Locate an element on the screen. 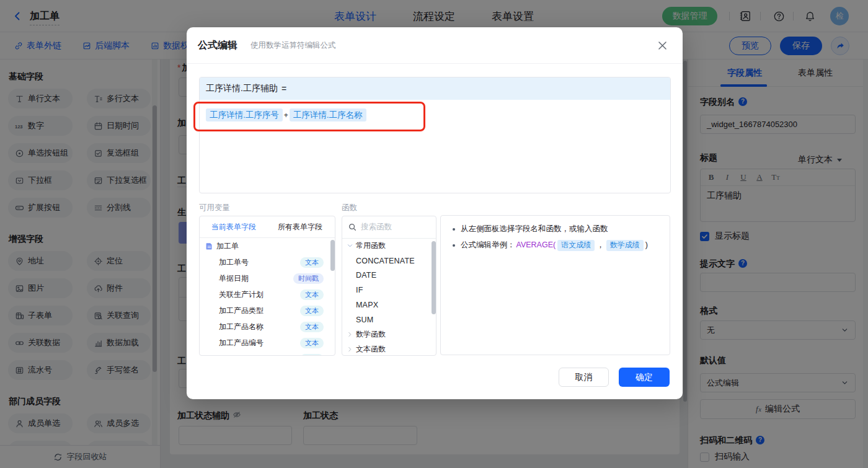 The image size is (868, 468). variables-root-label: 加工单 is located at coordinates (228, 247).